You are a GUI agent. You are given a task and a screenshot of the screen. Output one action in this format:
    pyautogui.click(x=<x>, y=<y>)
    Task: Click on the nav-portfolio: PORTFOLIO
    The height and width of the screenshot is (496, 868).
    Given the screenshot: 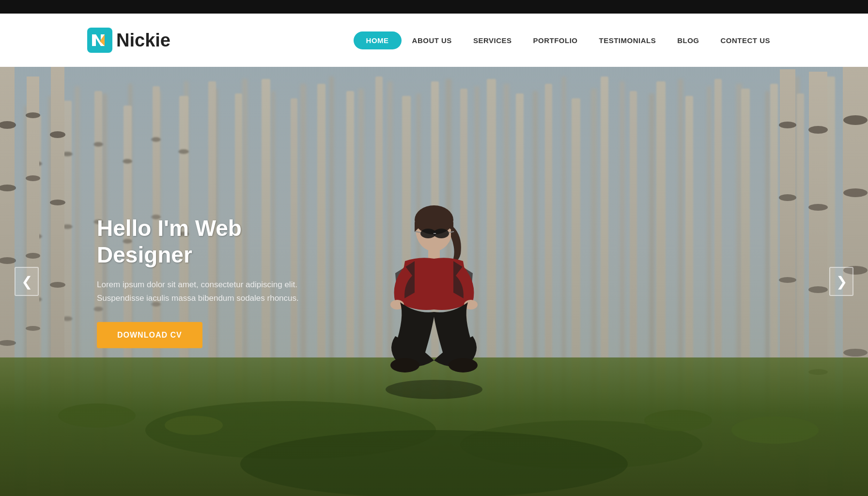 What is the action you would take?
    pyautogui.click(x=555, y=41)
    